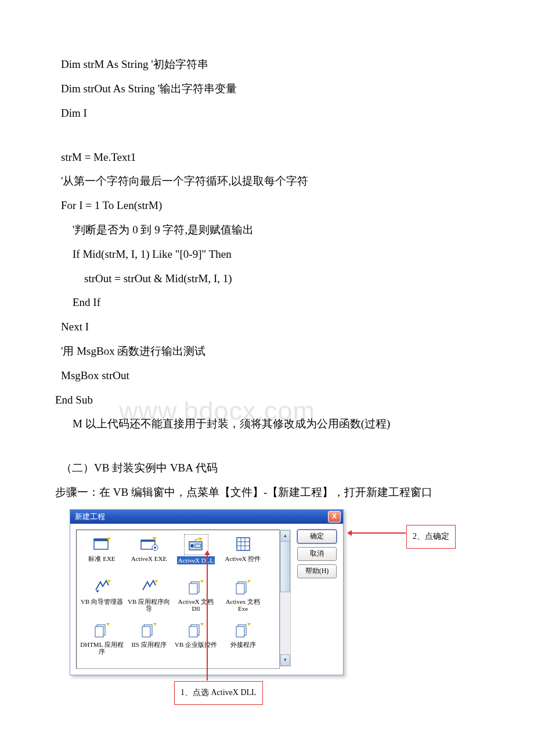 The width and height of the screenshot is (534, 756). What do you see at coordinates (196, 639) in the screenshot?
I see `list-item: VB 企业版控件` at bounding box center [196, 639].